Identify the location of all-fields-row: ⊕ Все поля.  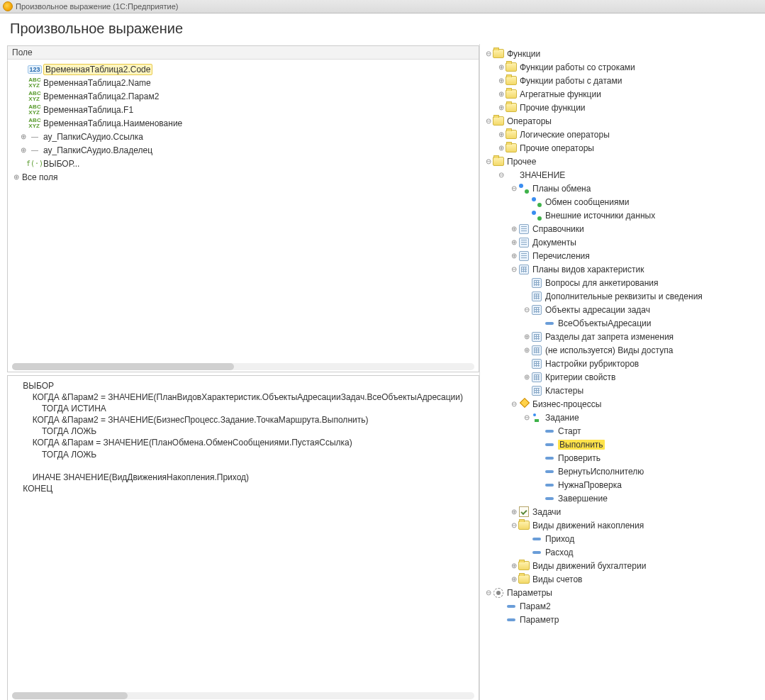
(243, 177).